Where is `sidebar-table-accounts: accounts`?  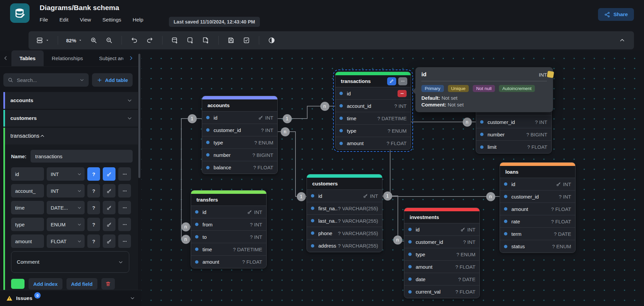
sidebar-table-accounts: accounts is located at coordinates (71, 100).